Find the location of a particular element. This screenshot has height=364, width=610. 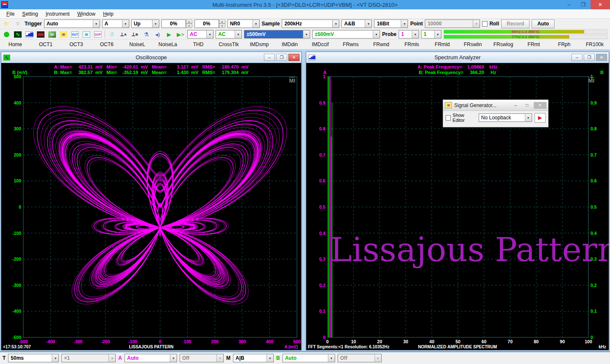

generator-play-button: ▶ is located at coordinates (540, 118).